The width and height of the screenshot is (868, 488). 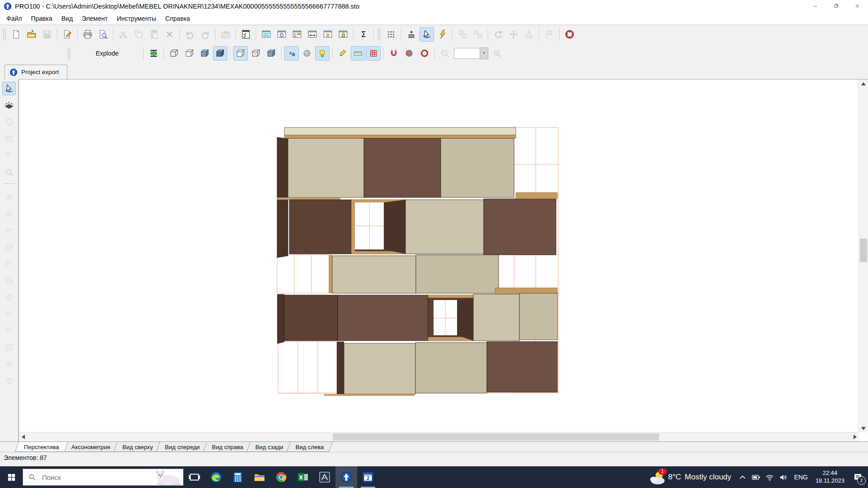 What do you see at coordinates (271, 53) in the screenshot?
I see `view-shaded-button` at bounding box center [271, 53].